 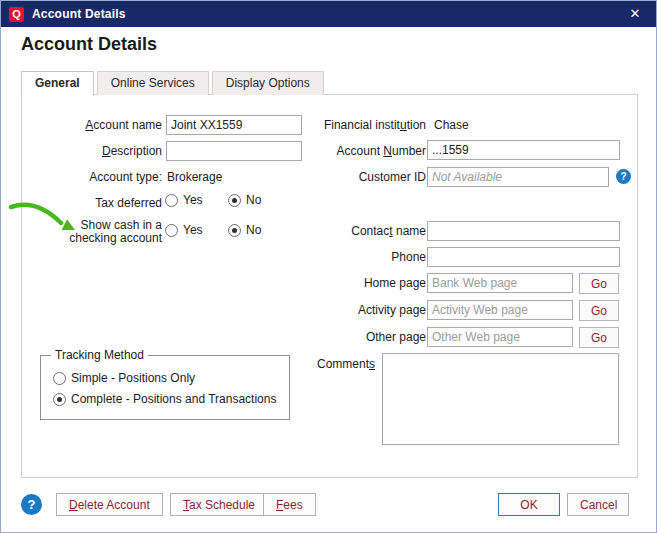 I want to click on account-number-input, so click(x=524, y=150).